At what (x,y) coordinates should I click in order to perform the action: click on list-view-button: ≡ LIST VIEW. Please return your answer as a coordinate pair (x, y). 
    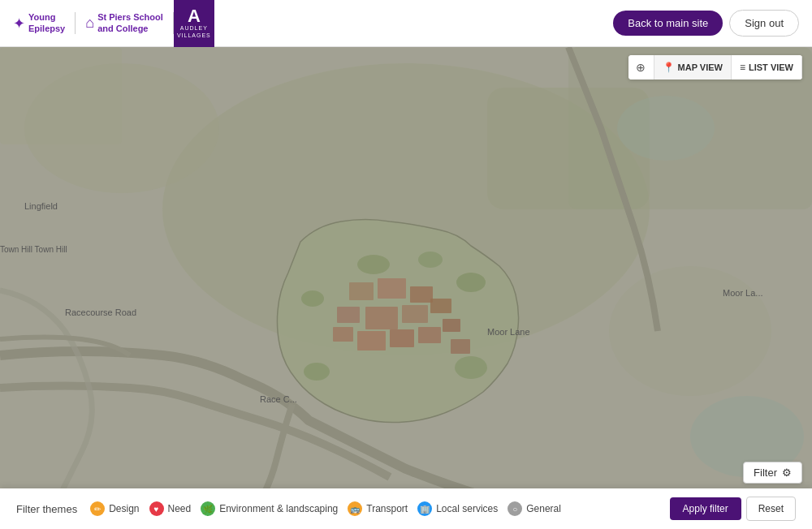
    Looking at the image, I should click on (767, 67).